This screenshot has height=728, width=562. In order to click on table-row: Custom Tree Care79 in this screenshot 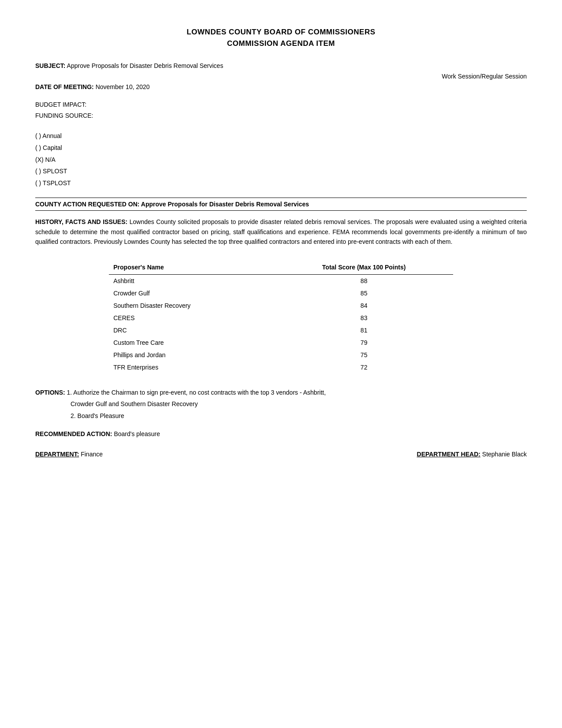, I will do `click(281, 343)`.